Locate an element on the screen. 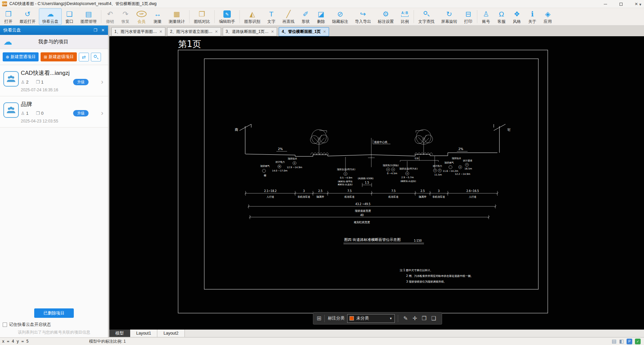  toolbar-item-about: ℹ关于 is located at coordinates (532, 17).